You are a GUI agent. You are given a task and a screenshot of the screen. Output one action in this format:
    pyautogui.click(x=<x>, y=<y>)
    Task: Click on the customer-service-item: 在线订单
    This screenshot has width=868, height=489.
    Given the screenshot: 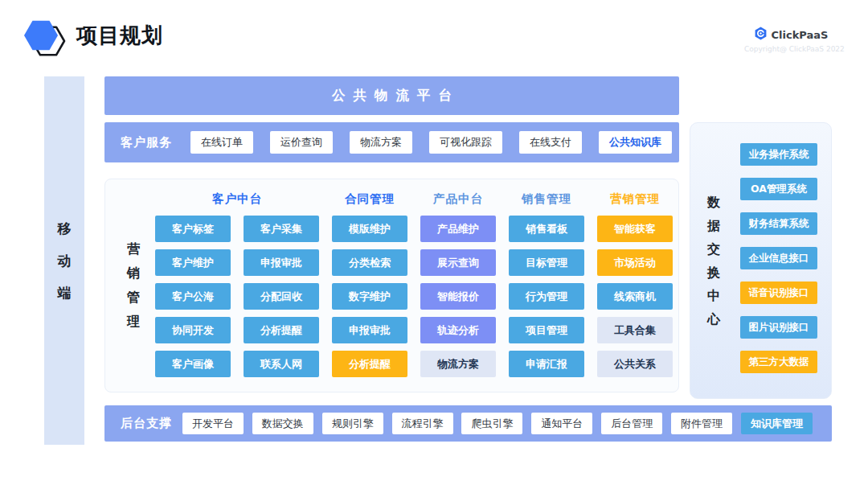 What is the action you would take?
    pyautogui.click(x=222, y=142)
    